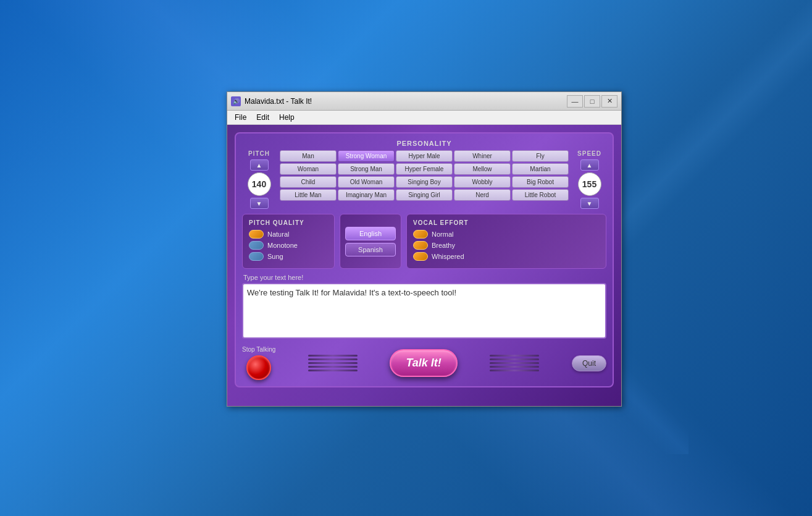 Image resolution: width=812 pixels, height=516 pixels. I want to click on quit-button: Quit, so click(589, 363).